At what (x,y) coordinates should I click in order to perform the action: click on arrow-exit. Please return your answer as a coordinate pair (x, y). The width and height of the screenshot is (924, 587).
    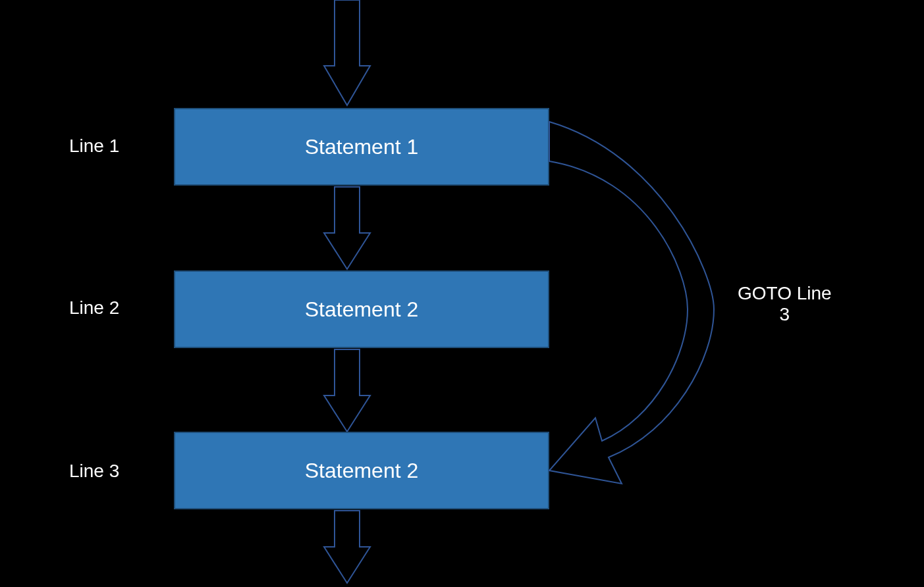
    Looking at the image, I should click on (349, 549).